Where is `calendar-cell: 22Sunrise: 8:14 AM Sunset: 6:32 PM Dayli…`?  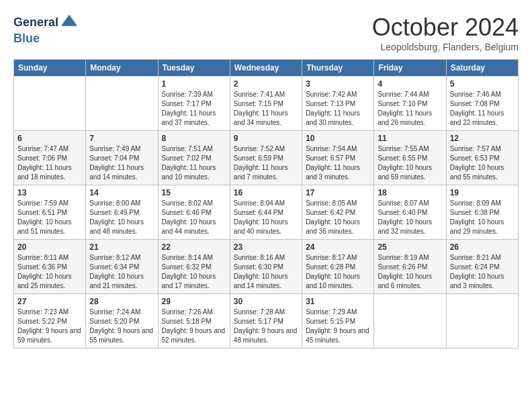 calendar-cell: 22Sunrise: 8:14 AM Sunset: 6:32 PM Dayli… is located at coordinates (193, 267).